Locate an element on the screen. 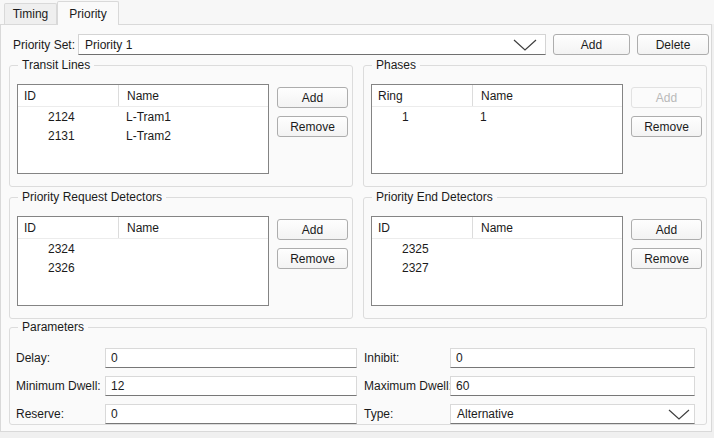  cell-id: 2325 is located at coordinates (422, 248).